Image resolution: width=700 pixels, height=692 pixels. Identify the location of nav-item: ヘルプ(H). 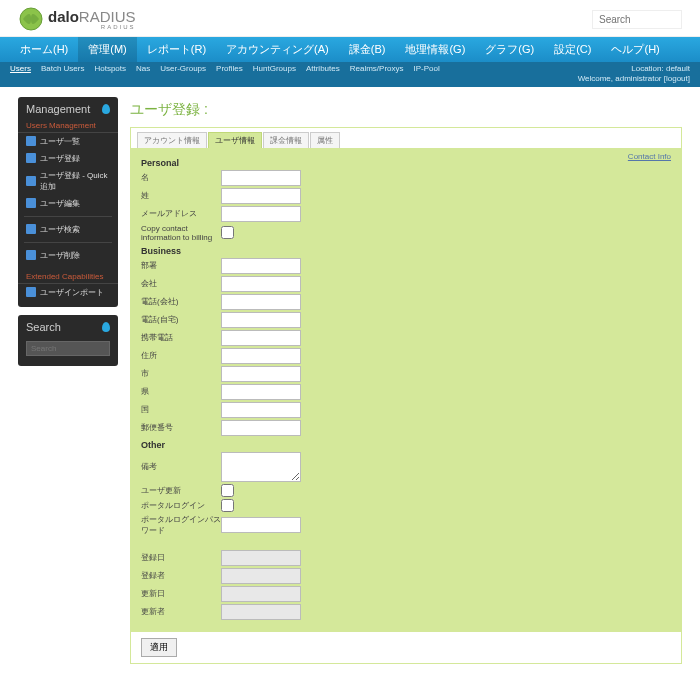
(635, 50).